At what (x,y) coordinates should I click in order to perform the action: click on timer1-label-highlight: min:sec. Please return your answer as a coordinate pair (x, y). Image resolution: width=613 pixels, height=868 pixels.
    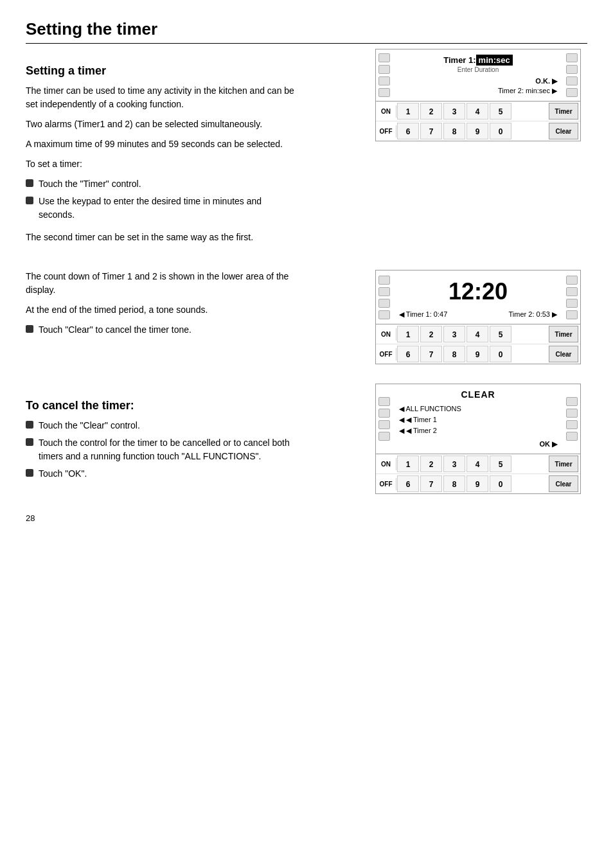
    Looking at the image, I should click on (495, 60).